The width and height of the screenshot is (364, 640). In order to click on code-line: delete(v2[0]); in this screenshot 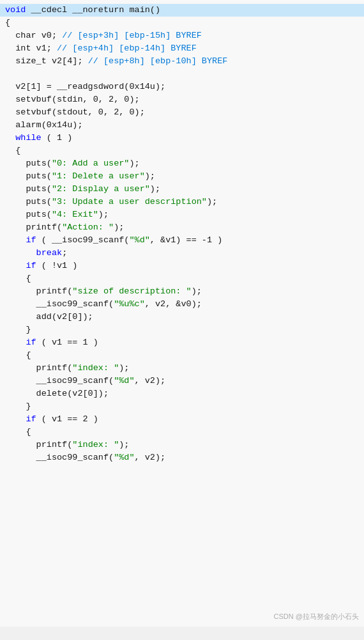, I will do `click(182, 394)`.